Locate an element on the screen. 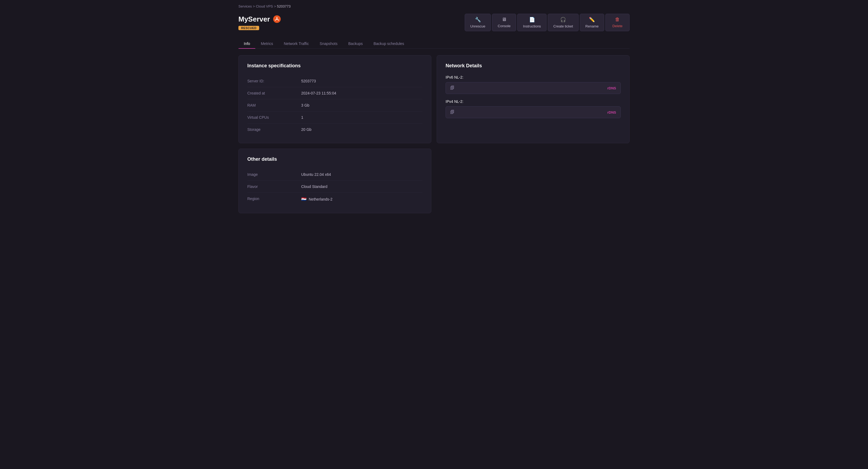 The image size is (868, 469). other-detail-rows: Image Ubuntu 22.04 x64 Flavor Cloud Stan… is located at coordinates (335, 187).